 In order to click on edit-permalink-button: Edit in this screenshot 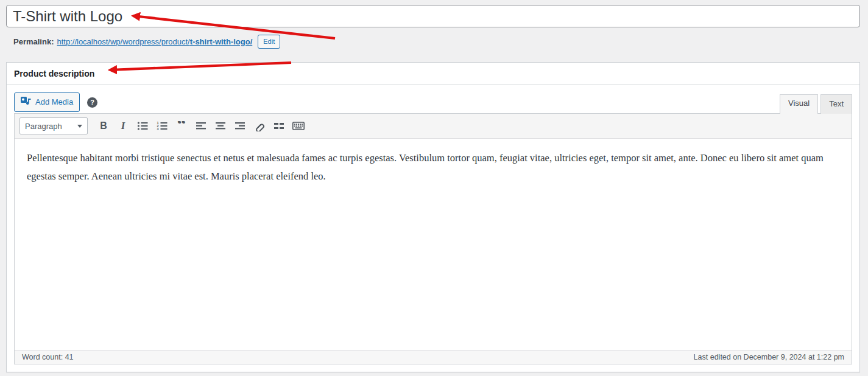, I will do `click(269, 41)`.